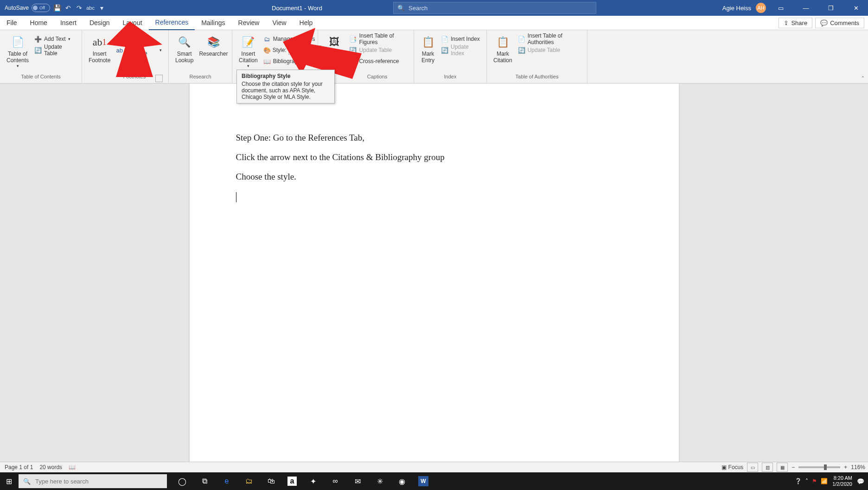 The image size is (868, 490). What do you see at coordinates (17, 8) in the screenshot?
I see `autosave-label: AutoSave` at bounding box center [17, 8].